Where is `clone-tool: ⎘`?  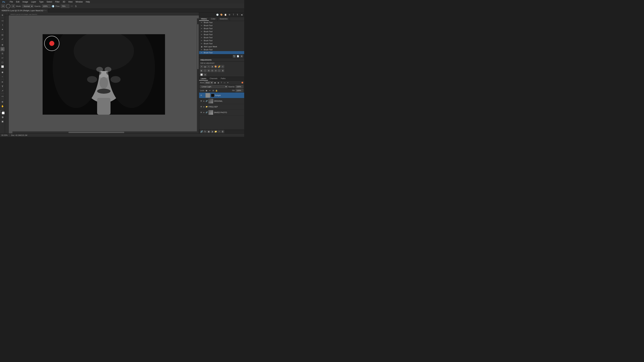
clone-tool: ⎘ is located at coordinates (2, 53).